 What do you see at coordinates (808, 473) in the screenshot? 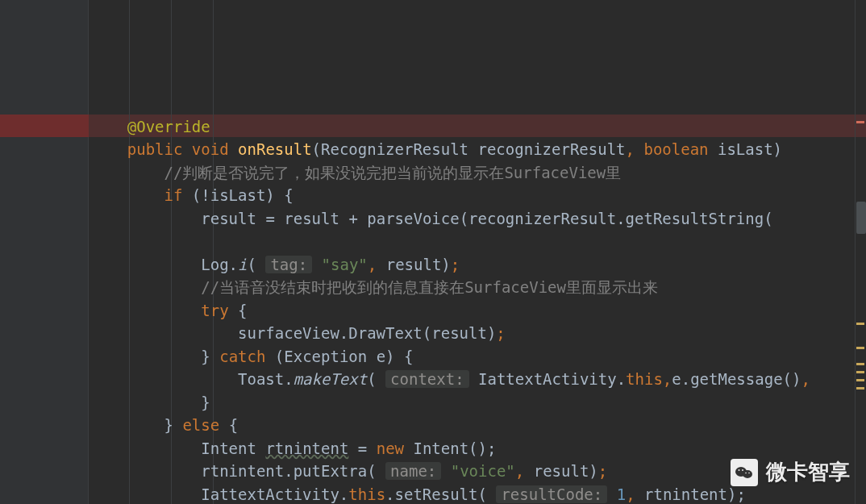
I see `watermark-text: 微卡智享` at bounding box center [808, 473].